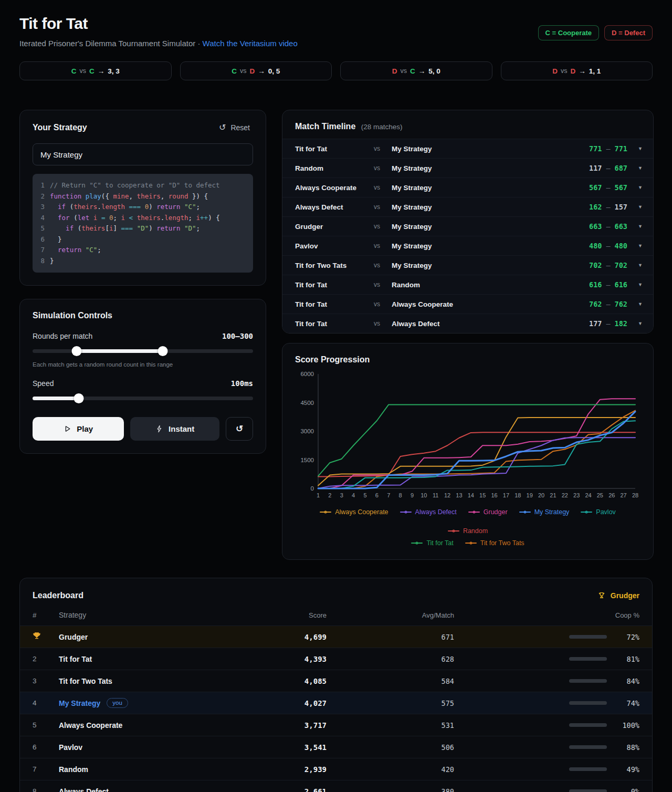 This screenshot has width=672, height=792. Describe the element at coordinates (250, 43) in the screenshot. I see `veritasium-video-link: Watch the Veritasium video` at that location.